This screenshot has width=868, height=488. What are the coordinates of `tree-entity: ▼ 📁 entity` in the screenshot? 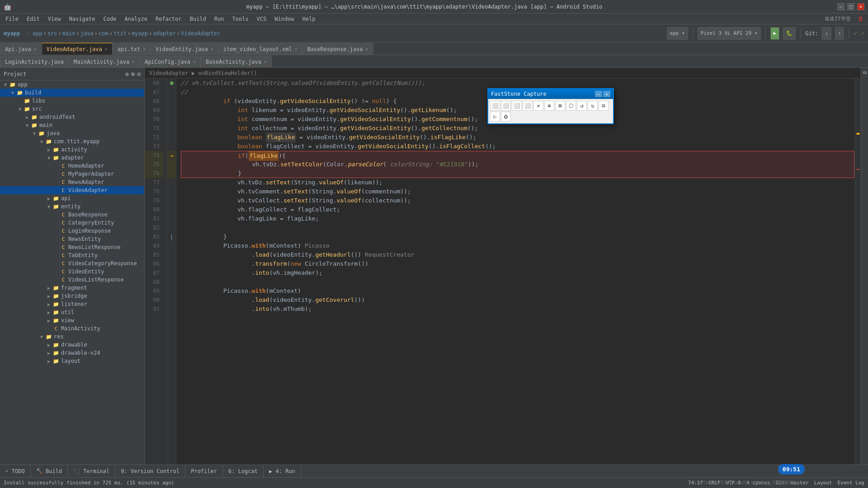 It's located at (72, 206).